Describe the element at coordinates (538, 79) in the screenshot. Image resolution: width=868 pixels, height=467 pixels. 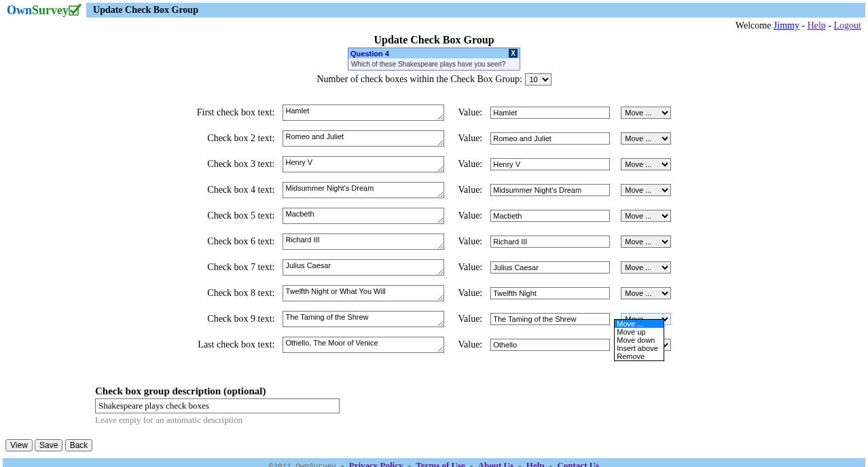
I see `num-checkboxes-select: 10` at that location.